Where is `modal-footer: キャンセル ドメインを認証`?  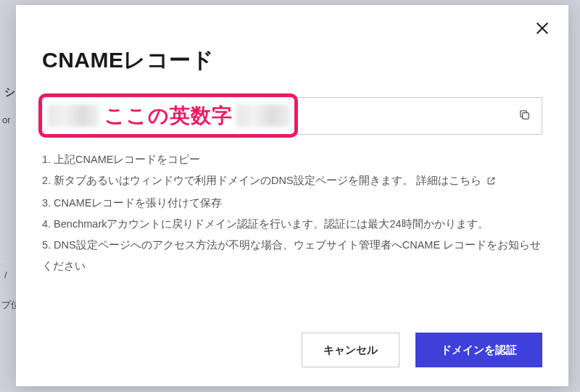
modal-footer: キャンセル ドメインを認証 is located at coordinates (422, 350).